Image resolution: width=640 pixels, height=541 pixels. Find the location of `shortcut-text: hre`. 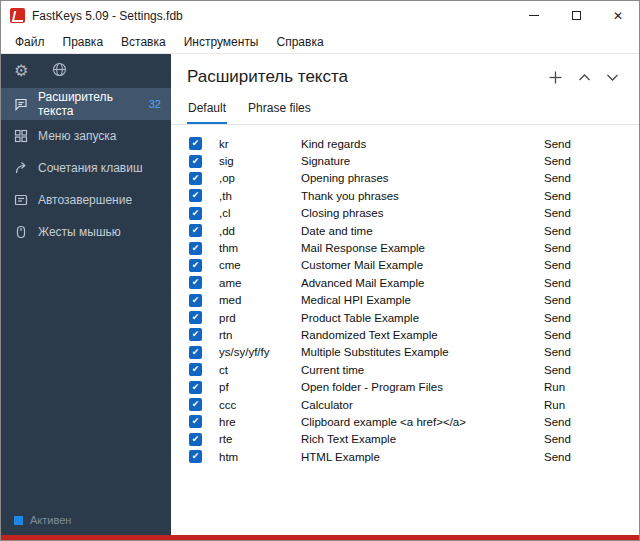

shortcut-text: hre is located at coordinates (260, 422).